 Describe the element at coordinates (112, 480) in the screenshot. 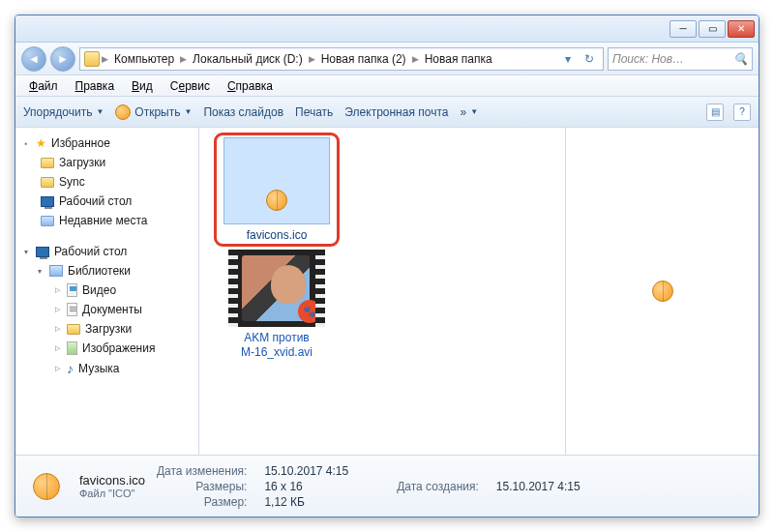

I see `details-filename: favicons.ico` at that location.